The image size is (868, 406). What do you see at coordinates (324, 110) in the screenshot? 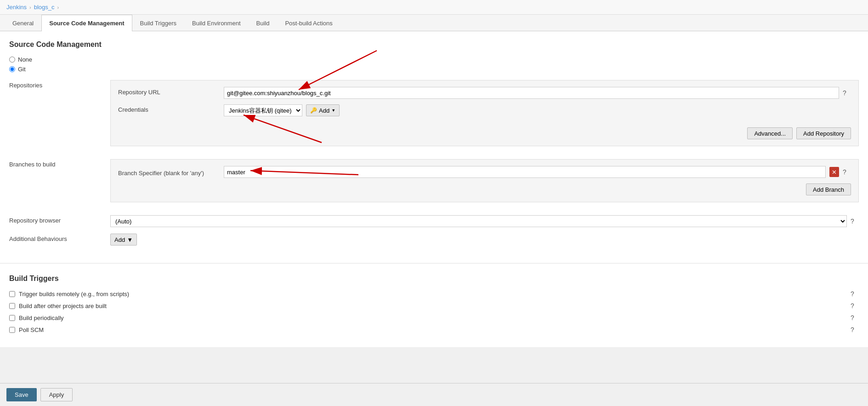
I see `add-btn-label: Add` at bounding box center [324, 110].